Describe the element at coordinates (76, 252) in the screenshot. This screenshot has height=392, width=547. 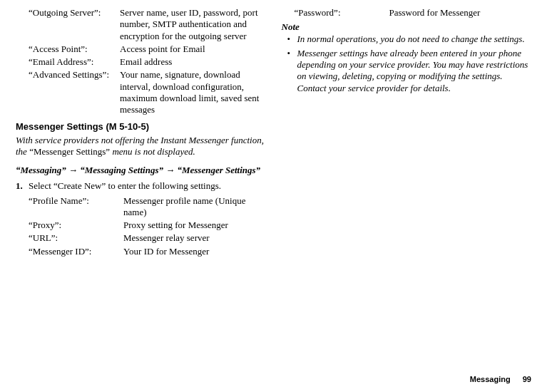
I see `setting-label: “Messenger ID”:` at that location.